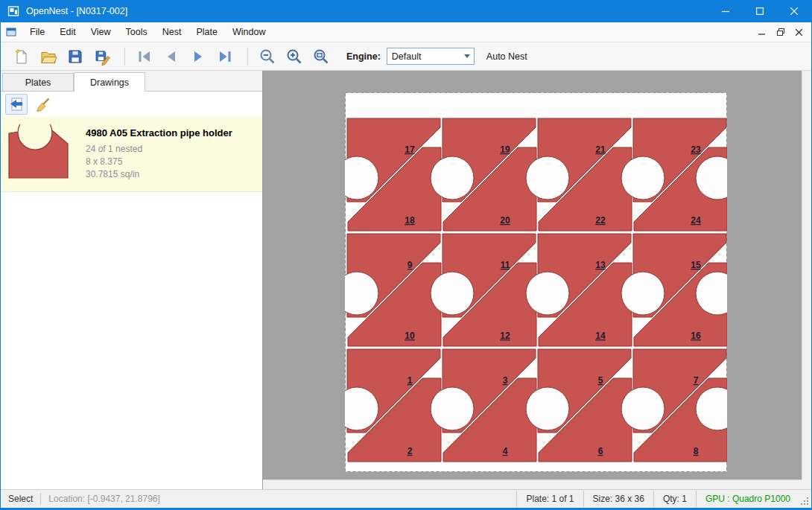  What do you see at coordinates (806, 275) in the screenshot?
I see `vertical-scrollbar` at bounding box center [806, 275].